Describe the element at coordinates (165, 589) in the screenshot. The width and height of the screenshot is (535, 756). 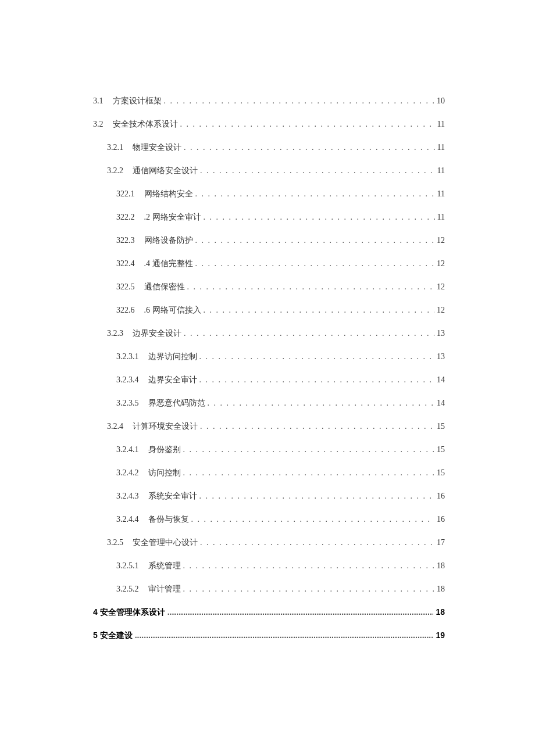
I see `toc-title: 审计管理` at that location.